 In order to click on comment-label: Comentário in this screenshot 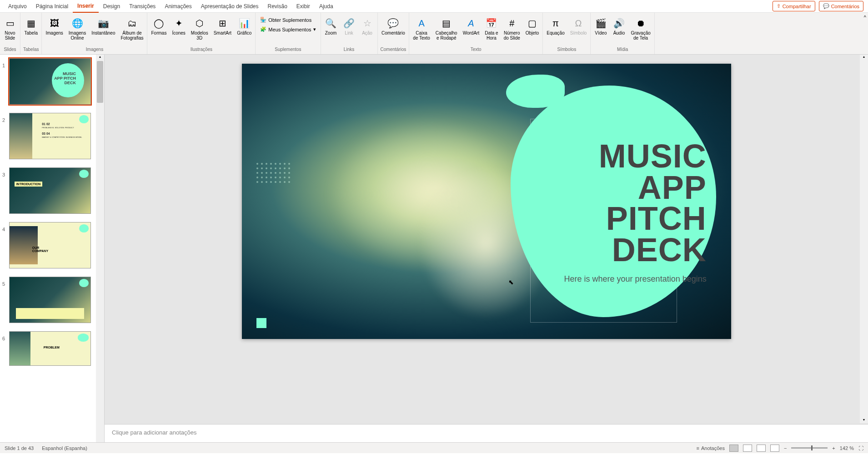, I will do `click(393, 33)`.